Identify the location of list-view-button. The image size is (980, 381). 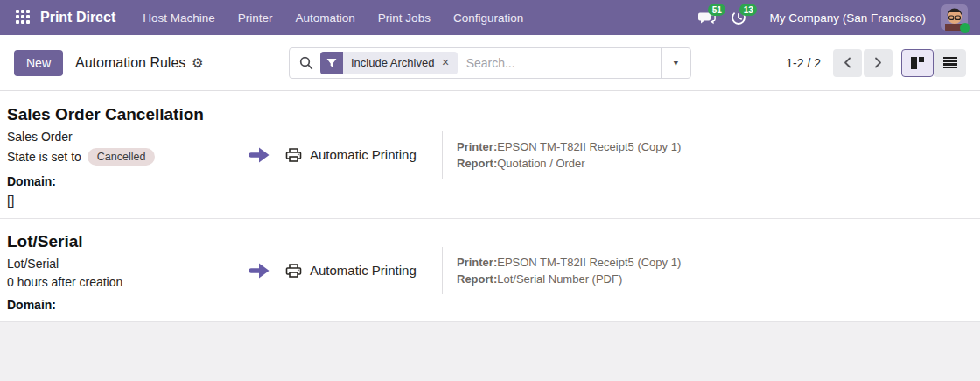
(950, 63).